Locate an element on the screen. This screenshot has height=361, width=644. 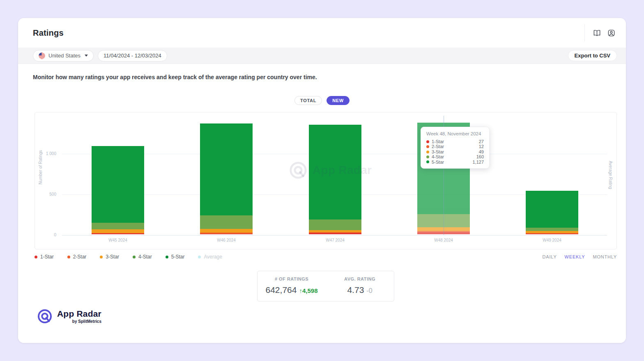
ratings-count-value: 642,764 is located at coordinates (281, 290).